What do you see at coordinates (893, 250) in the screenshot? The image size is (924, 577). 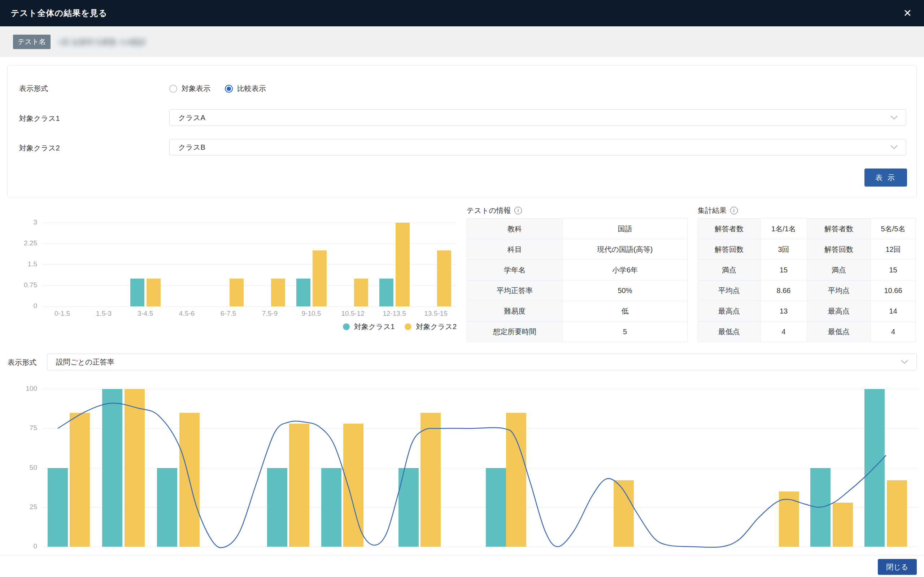 I see `table-value-cell: 12回` at bounding box center [893, 250].